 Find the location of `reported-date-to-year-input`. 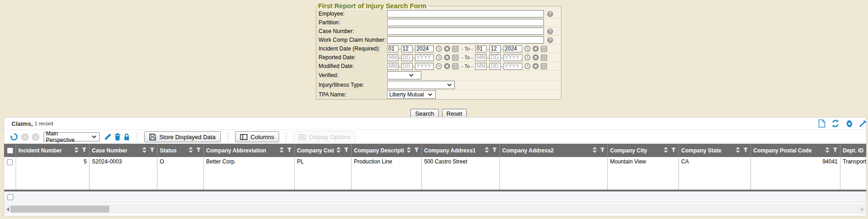

reported-date-to-year-input is located at coordinates (513, 58).